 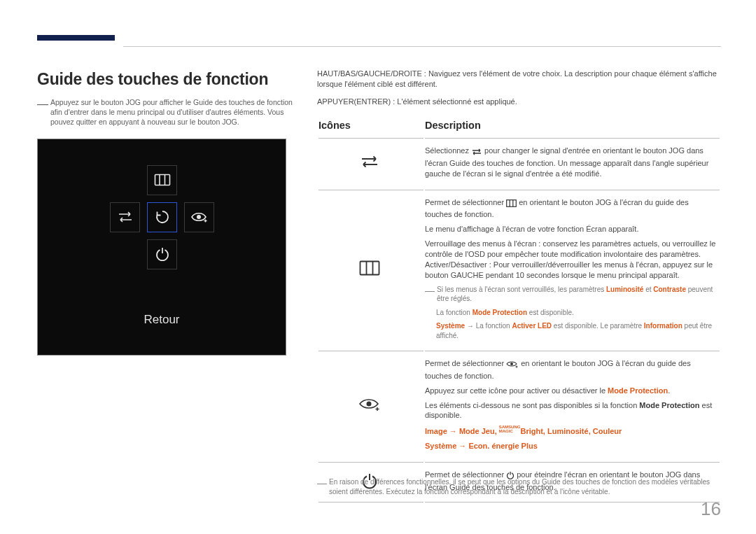 I want to click on power-icon, so click(x=162, y=254).